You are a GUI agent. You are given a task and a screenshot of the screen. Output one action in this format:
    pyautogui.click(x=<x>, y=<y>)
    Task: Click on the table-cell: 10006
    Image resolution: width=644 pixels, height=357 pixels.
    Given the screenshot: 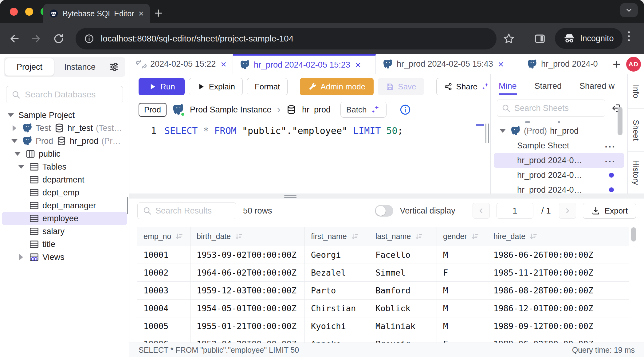 What is the action you would take?
    pyautogui.click(x=164, y=339)
    